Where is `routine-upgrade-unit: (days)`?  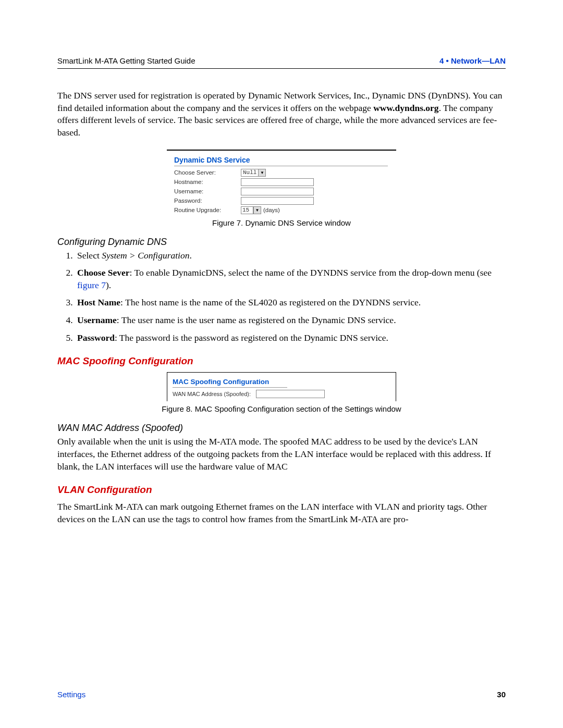 routine-upgrade-unit: (days) is located at coordinates (272, 210).